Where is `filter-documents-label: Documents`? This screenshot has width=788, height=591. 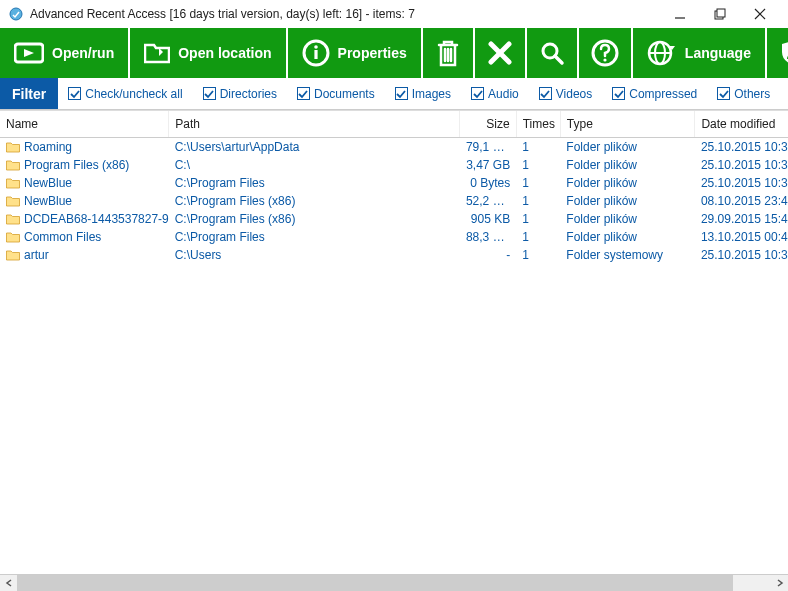
filter-documents-label: Documents is located at coordinates (344, 94).